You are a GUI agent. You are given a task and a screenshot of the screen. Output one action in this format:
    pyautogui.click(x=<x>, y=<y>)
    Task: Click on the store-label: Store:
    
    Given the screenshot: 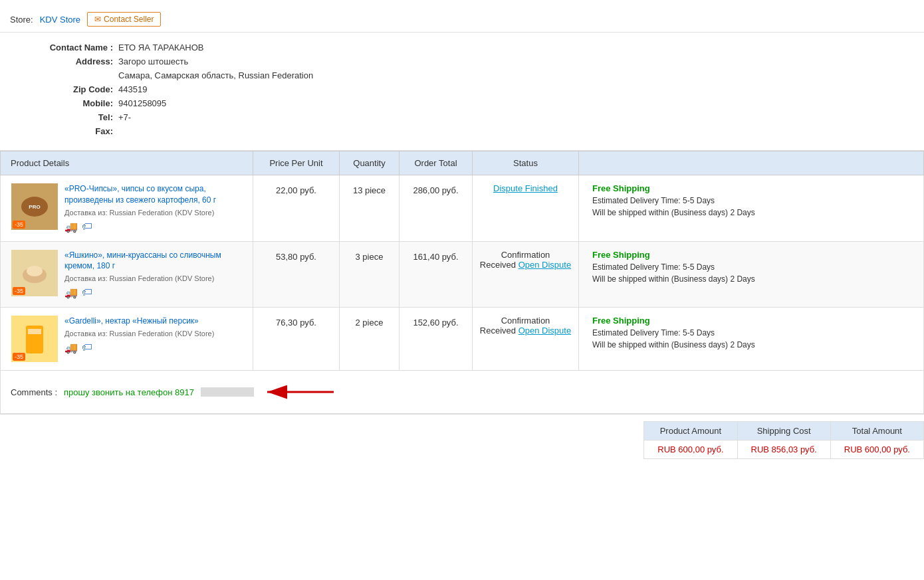 What is the action you would take?
    pyautogui.click(x=21, y=20)
    